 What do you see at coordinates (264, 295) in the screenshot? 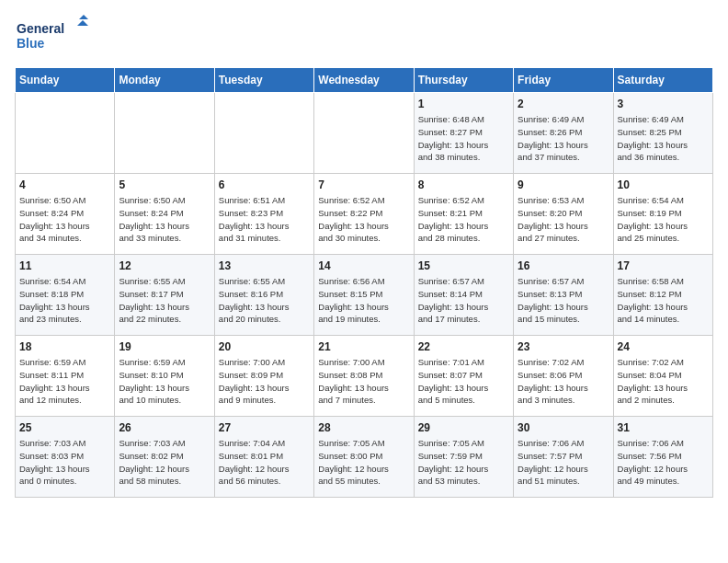
I see `day-cell: 13Sunrise: 6:55 AM Sunset: 8:16 PM Dayli…` at bounding box center [264, 295].